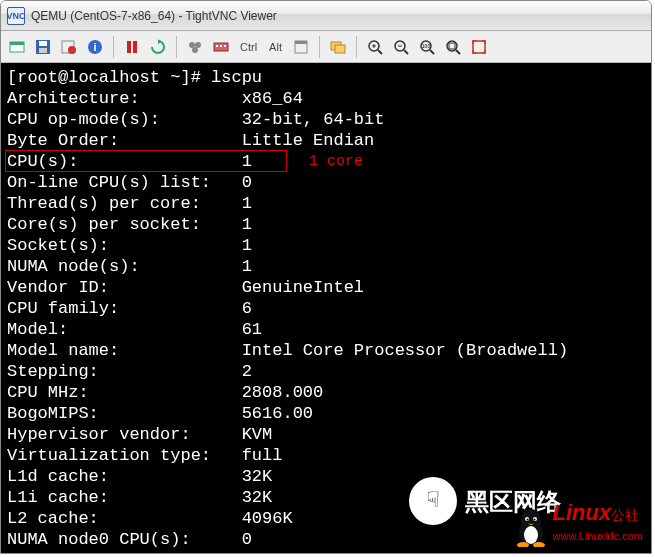 This screenshot has height=557, width=655. I want to click on alt-key-button: Alt, so click(276, 47).